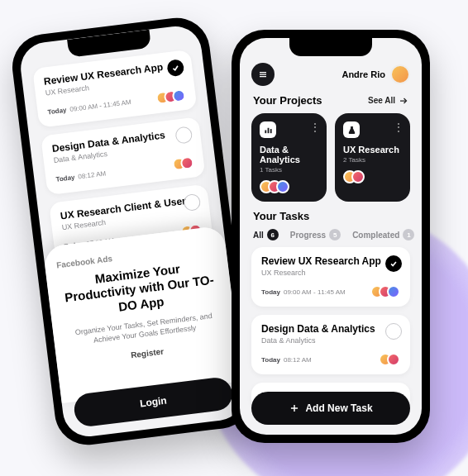  What do you see at coordinates (266, 235) in the screenshot?
I see `tab-all: All6` at bounding box center [266, 235].